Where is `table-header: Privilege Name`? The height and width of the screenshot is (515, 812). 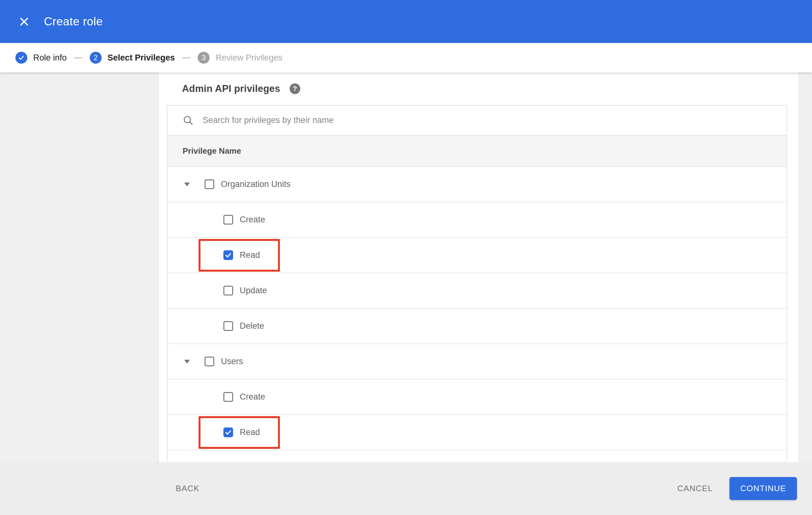
table-header: Privilege Name is located at coordinates (477, 150).